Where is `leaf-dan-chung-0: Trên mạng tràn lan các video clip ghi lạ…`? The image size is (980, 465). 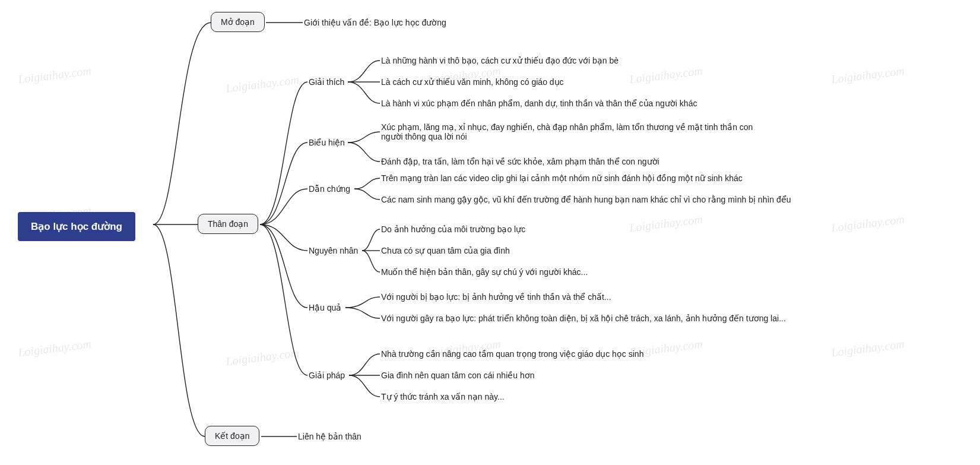
leaf-dan-chung-0: Trên mạng tràn lan các video clip ghi lạ… is located at coordinates (562, 178).